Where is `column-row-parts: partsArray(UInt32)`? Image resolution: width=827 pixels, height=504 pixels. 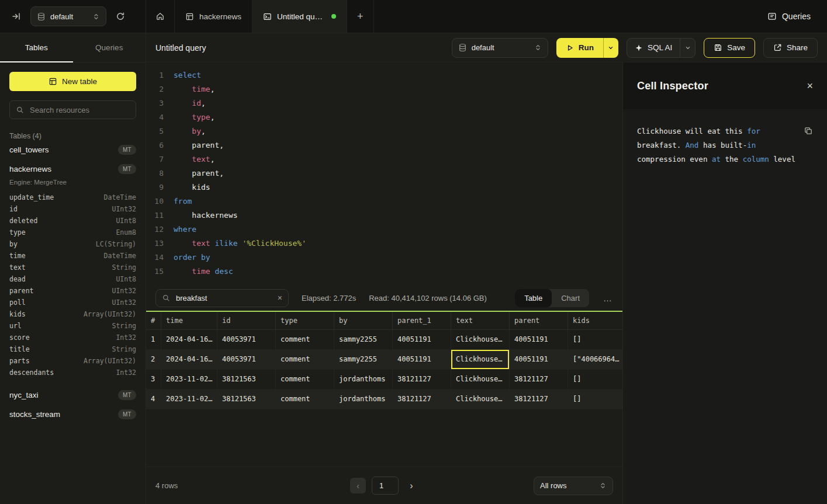 column-row-parts: partsArray(UInt32) is located at coordinates (72, 361).